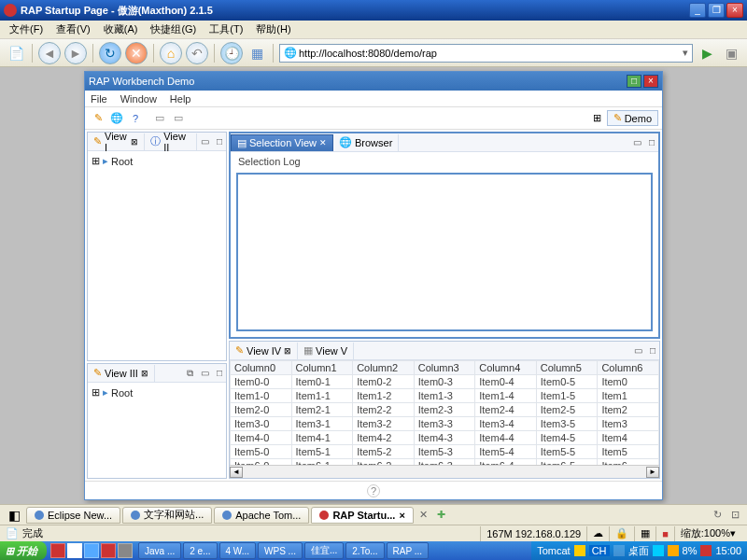  I want to click on minimize-button: _, so click(698, 10).